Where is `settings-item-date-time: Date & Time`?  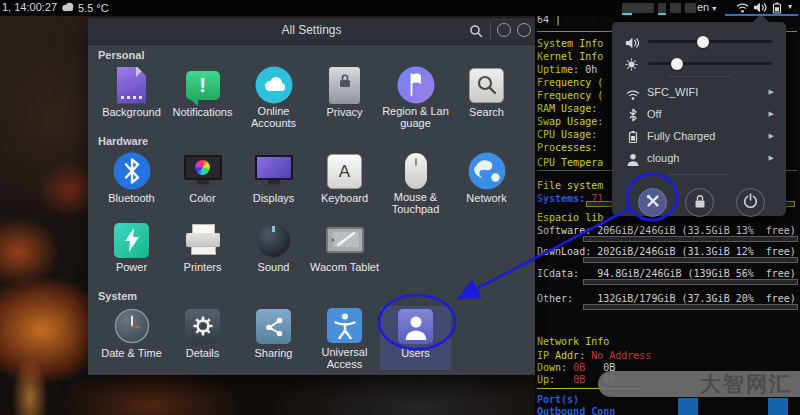
settings-item-date-time: Date & Time is located at coordinates (132, 338).